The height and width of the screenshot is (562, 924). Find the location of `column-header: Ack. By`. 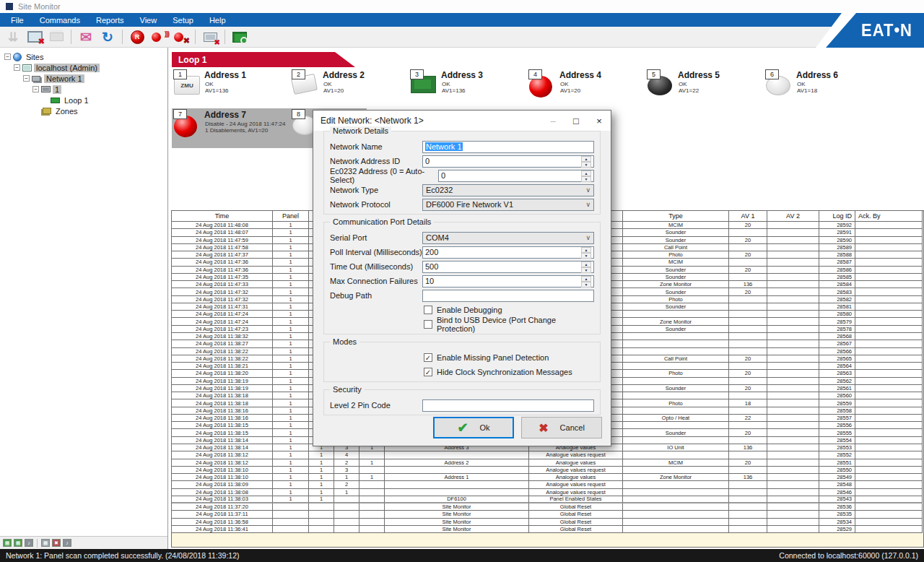

column-header: Ack. By is located at coordinates (889, 217).